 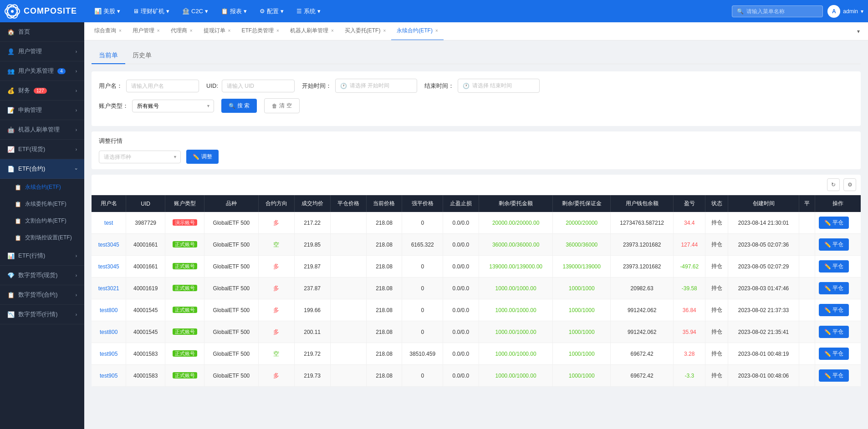 What do you see at coordinates (195, 11) in the screenshot?
I see `nav-menu-c2c: 🏦 C2C ▾` at bounding box center [195, 11].